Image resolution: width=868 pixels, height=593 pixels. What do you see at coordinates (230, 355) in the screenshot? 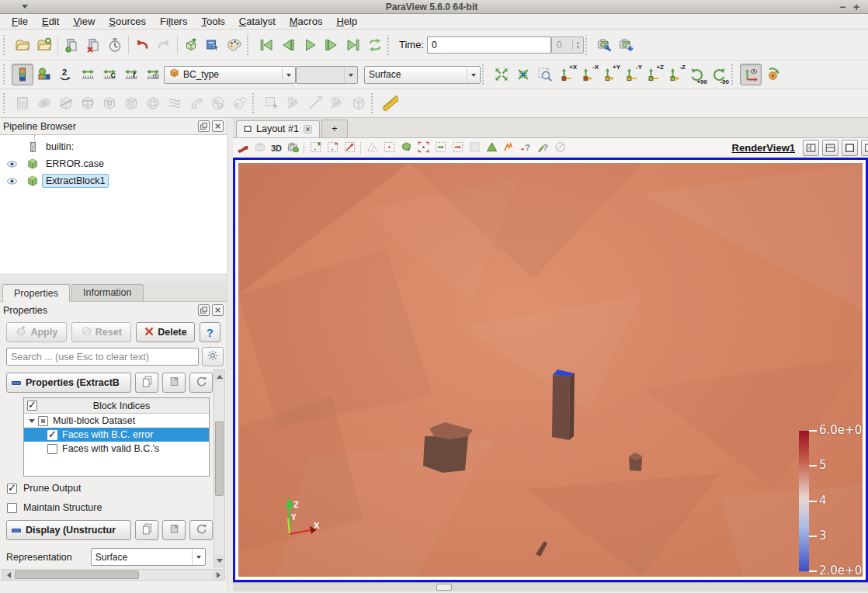
I see `dock-view-splitter` at bounding box center [230, 355].